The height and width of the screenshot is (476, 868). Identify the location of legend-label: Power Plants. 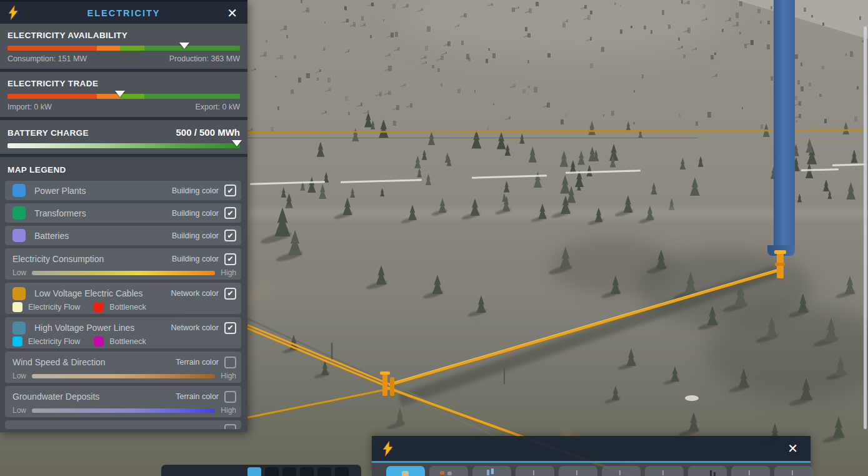
(103, 191).